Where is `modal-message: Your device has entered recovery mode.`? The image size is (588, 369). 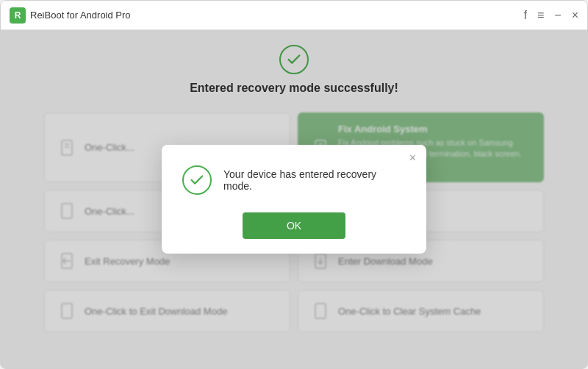
modal-message: Your device has entered recovery mode. is located at coordinates (315, 180).